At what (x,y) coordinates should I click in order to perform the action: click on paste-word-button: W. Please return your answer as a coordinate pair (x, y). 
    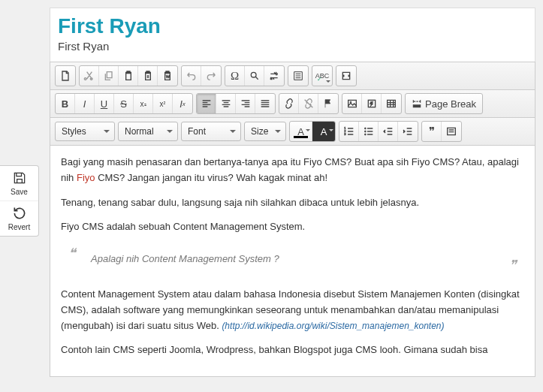
    Looking at the image, I should click on (167, 76).